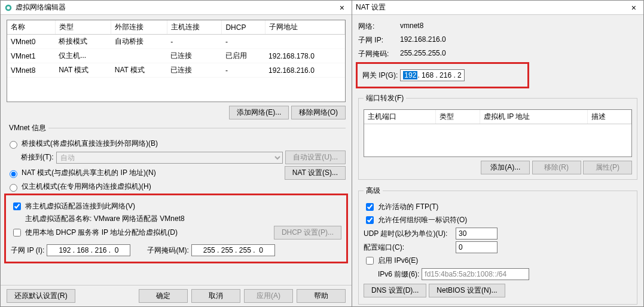 Image resolution: width=644 pixels, height=307 pixels. I want to click on gateway-highlight: 网关 IP(G): 192 . 168 . 216 . 2, so click(442, 75).